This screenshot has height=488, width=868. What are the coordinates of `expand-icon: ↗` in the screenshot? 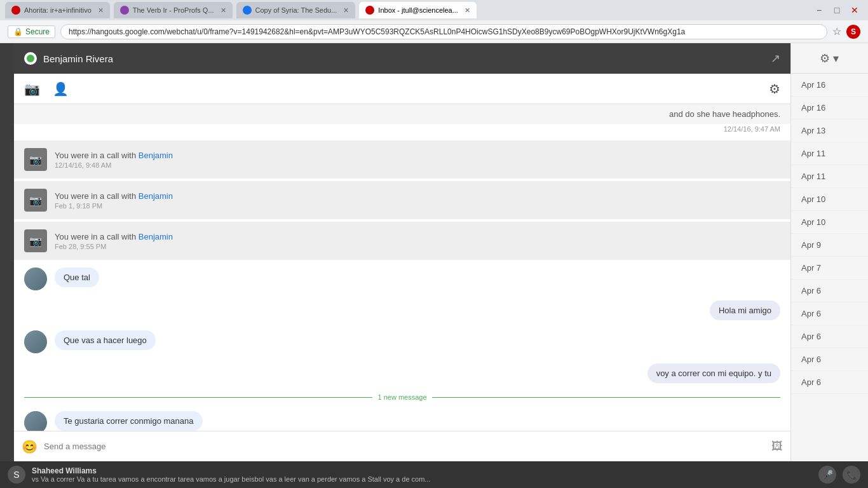 It's located at (775, 58).